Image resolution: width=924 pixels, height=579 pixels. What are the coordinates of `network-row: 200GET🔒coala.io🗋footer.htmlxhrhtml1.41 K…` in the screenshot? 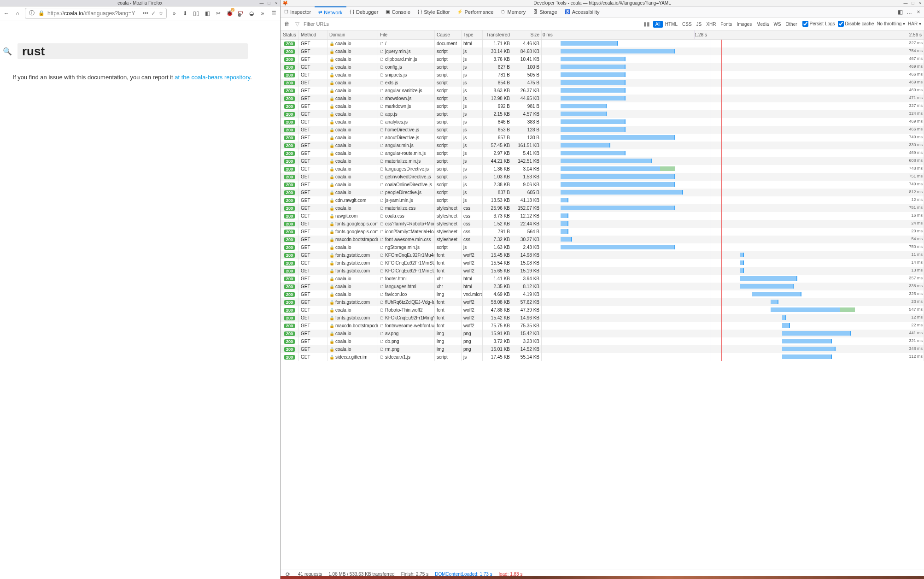 It's located at (602, 278).